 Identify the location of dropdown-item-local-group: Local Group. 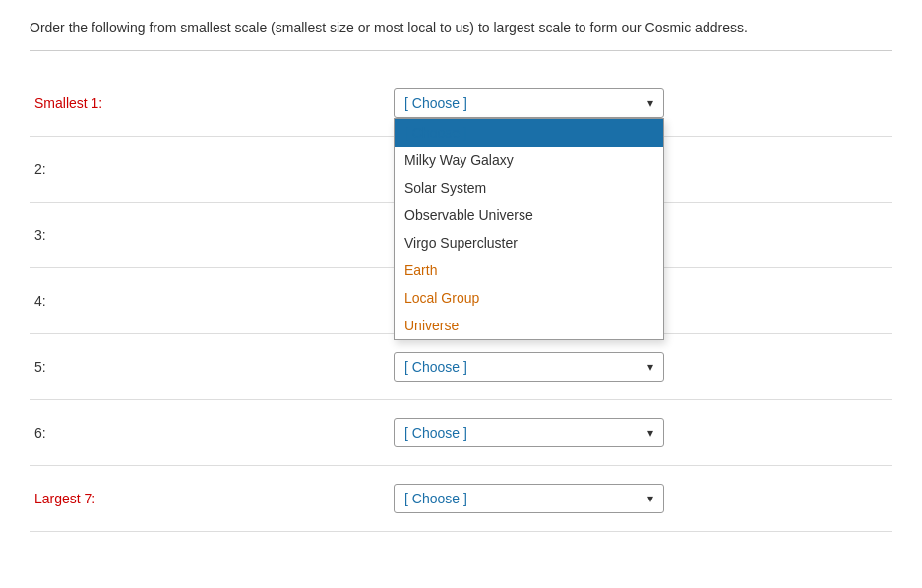
(529, 298).